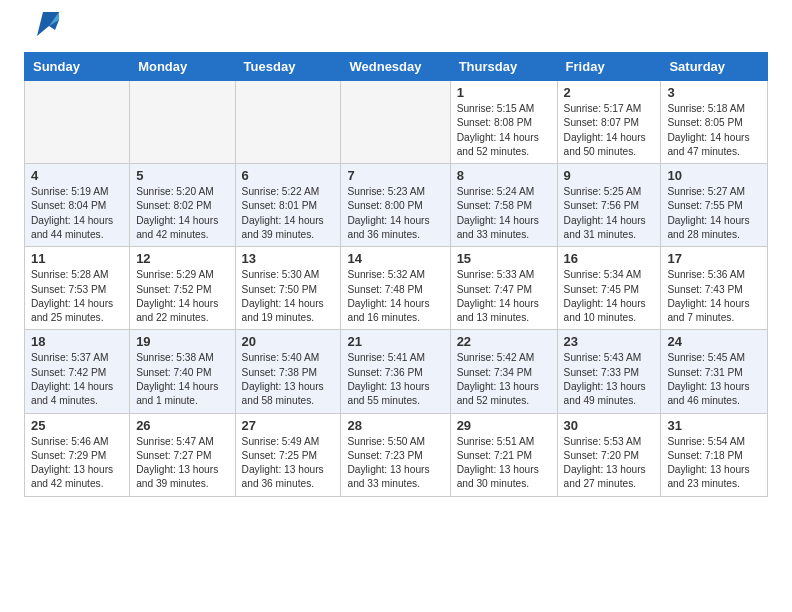 The height and width of the screenshot is (612, 792). Describe the element at coordinates (288, 372) in the screenshot. I see `calendar-cell: 20Sunrise: 5:40 AM Sunset: 7:38 PM Dayli…` at that location.